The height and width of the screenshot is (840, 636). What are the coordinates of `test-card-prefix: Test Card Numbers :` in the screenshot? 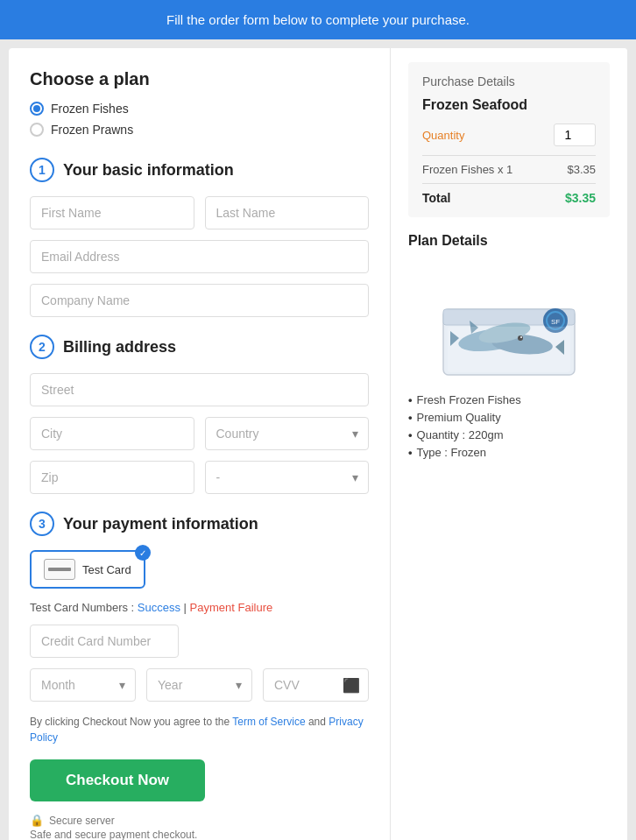 It's located at (84, 608).